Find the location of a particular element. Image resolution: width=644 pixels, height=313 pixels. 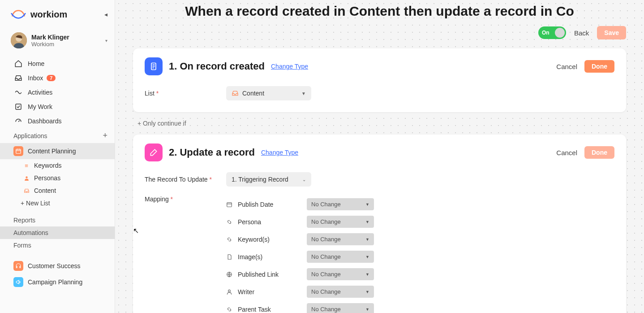

brand-name: workiom is located at coordinates (49, 14).